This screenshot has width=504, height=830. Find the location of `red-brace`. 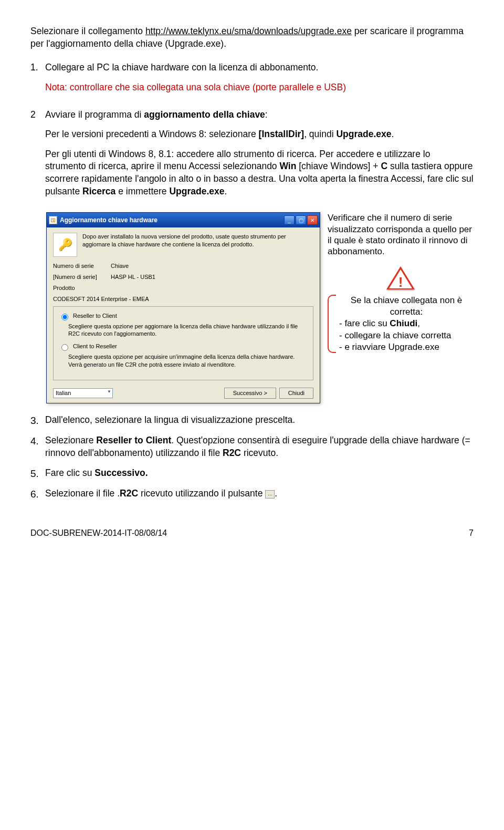

red-brace is located at coordinates (332, 324).